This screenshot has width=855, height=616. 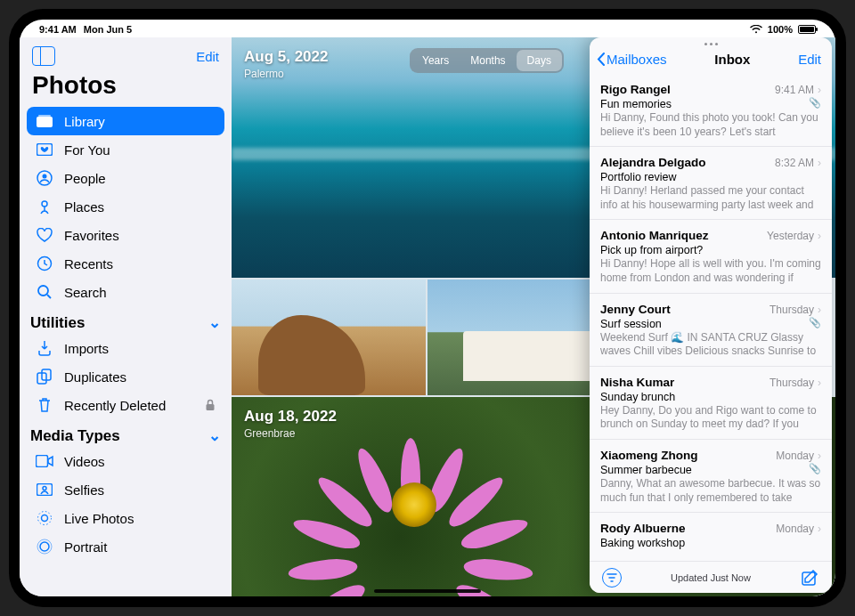 I want to click on segment-years: Years, so click(x=436, y=61).